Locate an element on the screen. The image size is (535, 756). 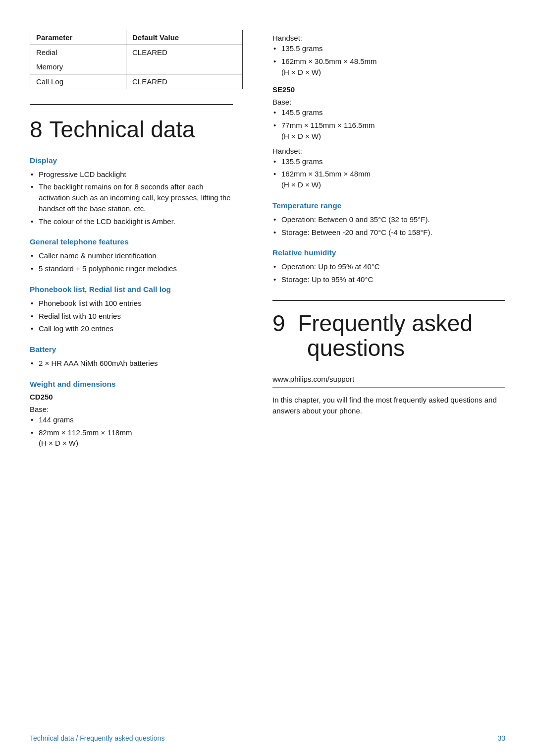
phonebook-section: Phonebook list, Redial list and Call log… is located at coordinates (131, 309).